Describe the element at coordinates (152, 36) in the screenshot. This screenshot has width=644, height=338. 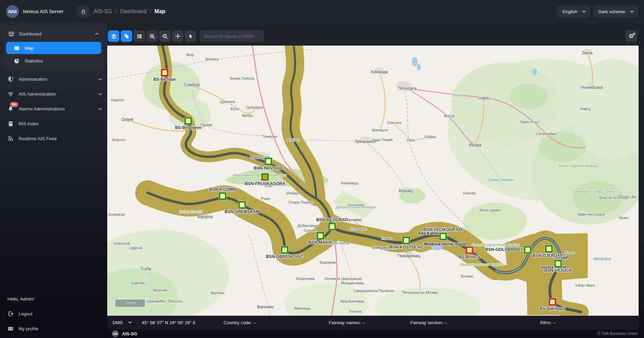
I see `toolbar-buttons` at that location.